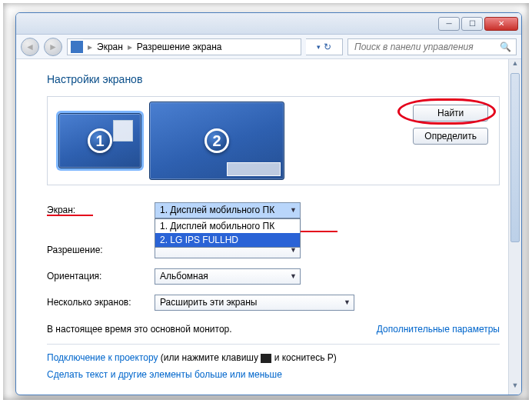  Describe the element at coordinates (228, 211) in the screenshot. I see `screen-dropdown: 1. Дисплей мобильного ПК ▼ 1. Дисплей мо…` at that location.